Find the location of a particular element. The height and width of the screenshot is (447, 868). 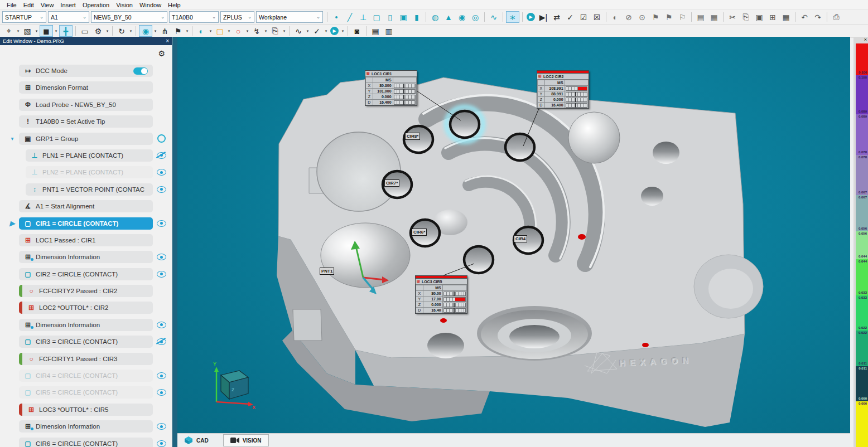

dimension-label-loc2: ⊞ LOC2 CIR2 MS X108.991 Y88.991 Z0.000 D… is located at coordinates (563, 89).